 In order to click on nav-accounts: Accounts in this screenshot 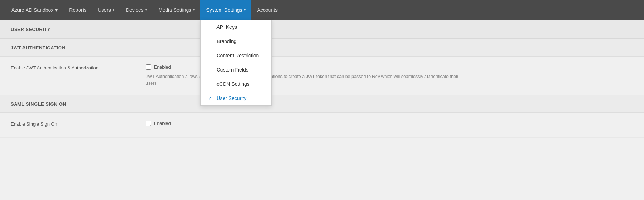, I will do `click(267, 10)`.